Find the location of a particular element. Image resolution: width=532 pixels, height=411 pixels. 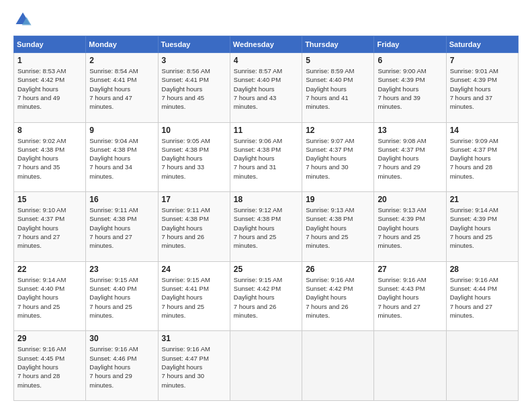

calendar-cell: 24 Sunrise: 9:15 AMSunset: 4:41 PMDaylig… is located at coordinates (193, 296).